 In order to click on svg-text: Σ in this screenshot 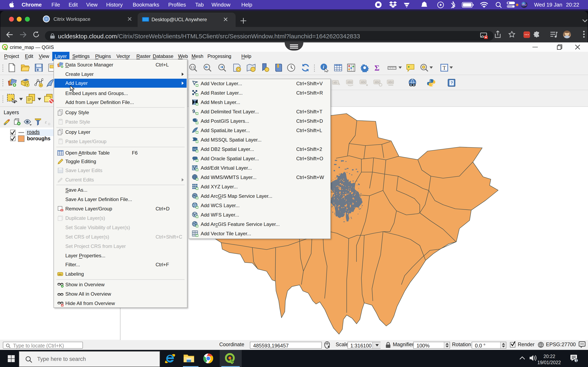, I will do `click(377, 68)`.